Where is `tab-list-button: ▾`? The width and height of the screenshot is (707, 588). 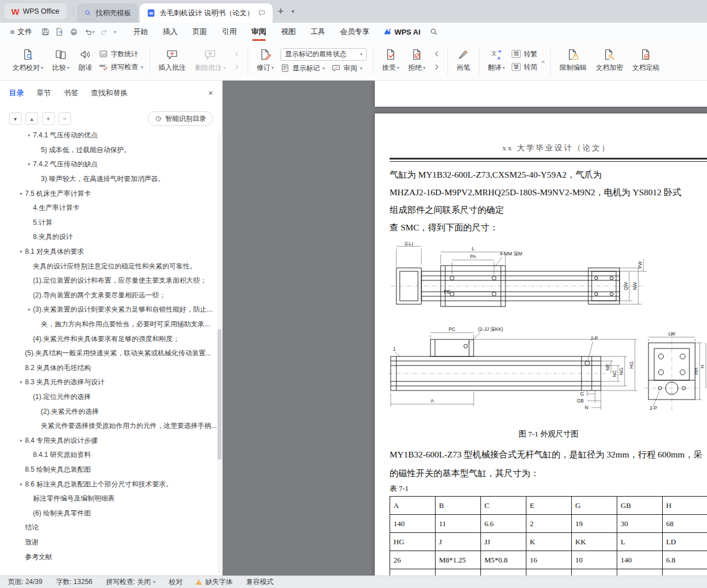 tab-list-button: ▾ is located at coordinates (293, 11).